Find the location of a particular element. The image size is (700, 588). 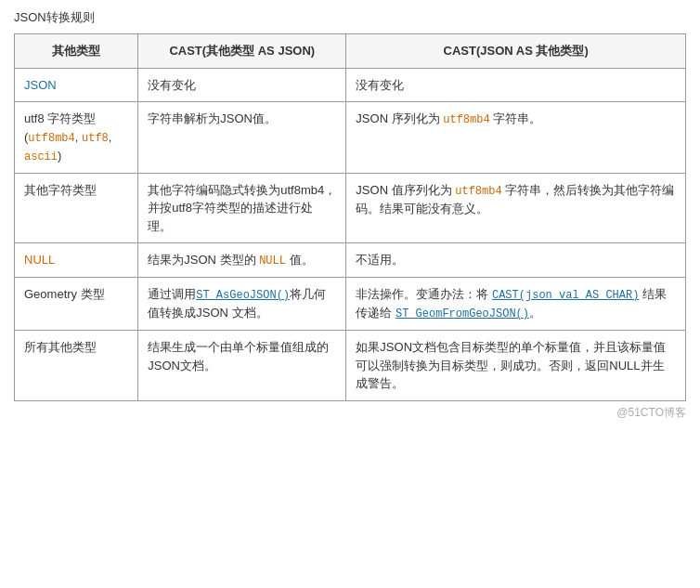

cell-cast-from-json-4: 不适用。 is located at coordinates (516, 260).